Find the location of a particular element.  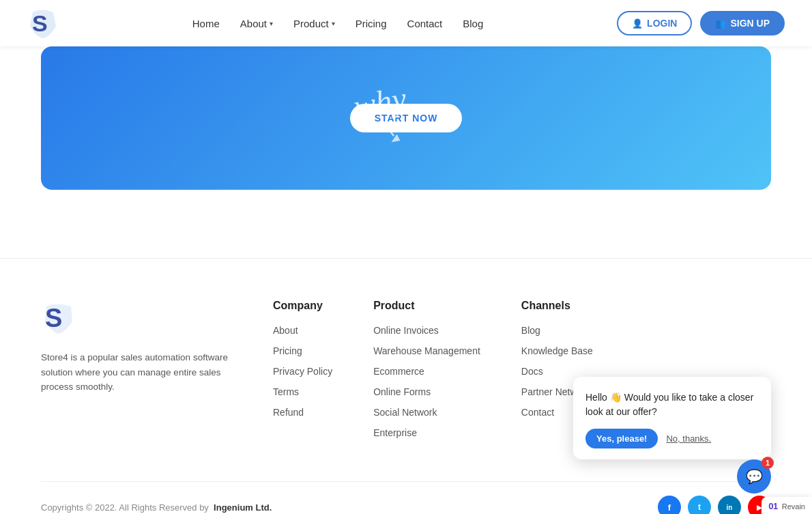

list-item: Blog is located at coordinates (557, 330).